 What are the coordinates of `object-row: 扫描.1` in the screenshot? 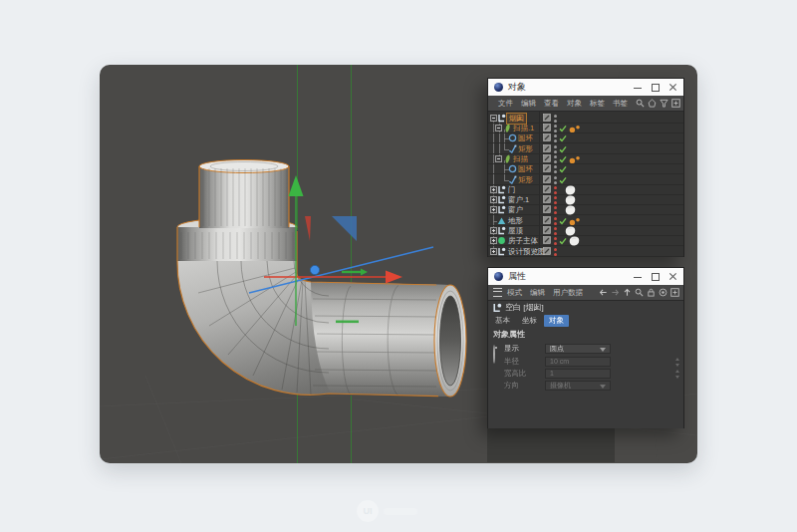 It's located at (586, 129).